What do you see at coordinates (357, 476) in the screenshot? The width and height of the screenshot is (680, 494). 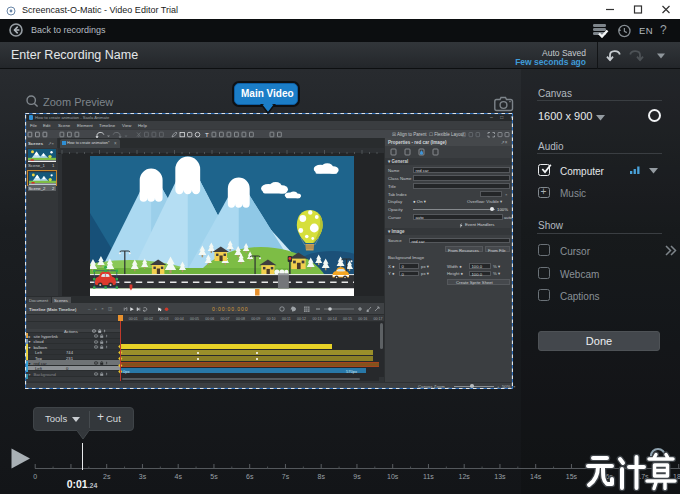 I see `svg-text: 9s` at bounding box center [357, 476].